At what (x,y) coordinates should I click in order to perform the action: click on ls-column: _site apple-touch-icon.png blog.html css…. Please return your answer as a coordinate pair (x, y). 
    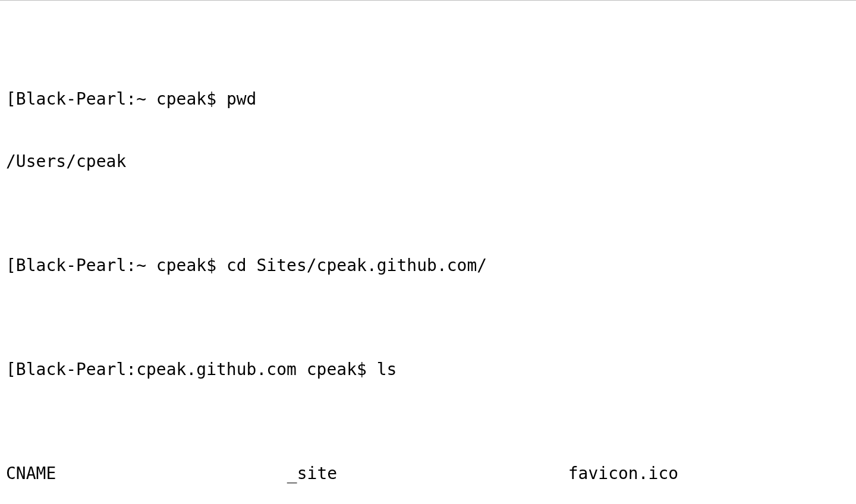
    Looking at the image, I should click on (428, 462).